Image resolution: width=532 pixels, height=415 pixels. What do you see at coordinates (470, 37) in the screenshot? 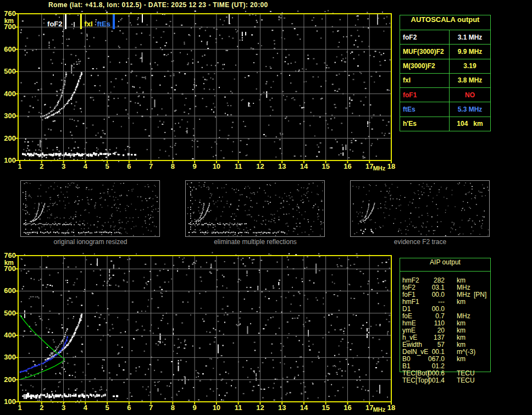
I see `row-value: 3.1 MHz` at bounding box center [470, 37].